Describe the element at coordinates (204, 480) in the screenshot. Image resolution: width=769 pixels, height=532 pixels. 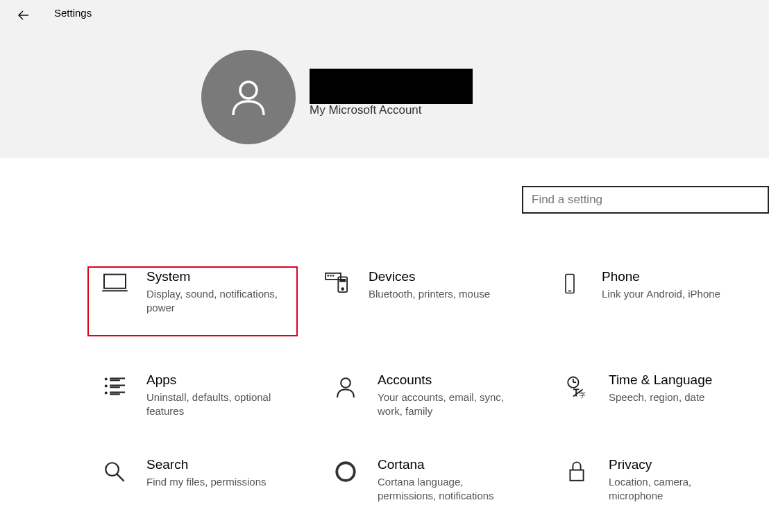
I see `tile-search: Search Find my files, permissions` at that location.